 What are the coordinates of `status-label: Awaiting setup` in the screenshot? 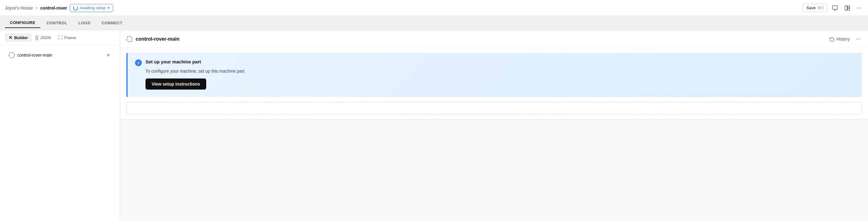 It's located at (93, 8).